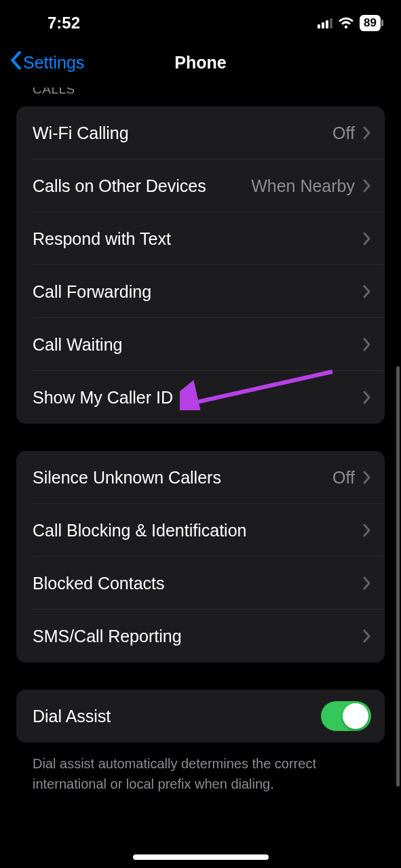  Describe the element at coordinates (346, 716) in the screenshot. I see `dial-assist-toggle` at that location.